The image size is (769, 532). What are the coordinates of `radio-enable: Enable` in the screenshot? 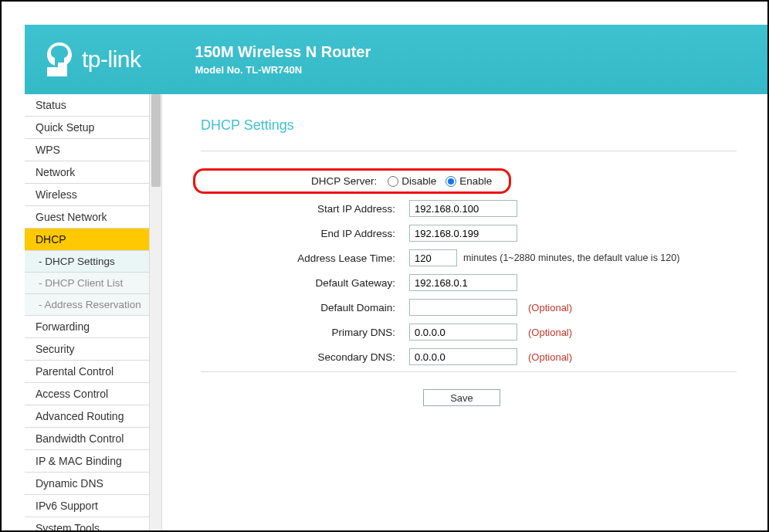 It's located at (469, 181).